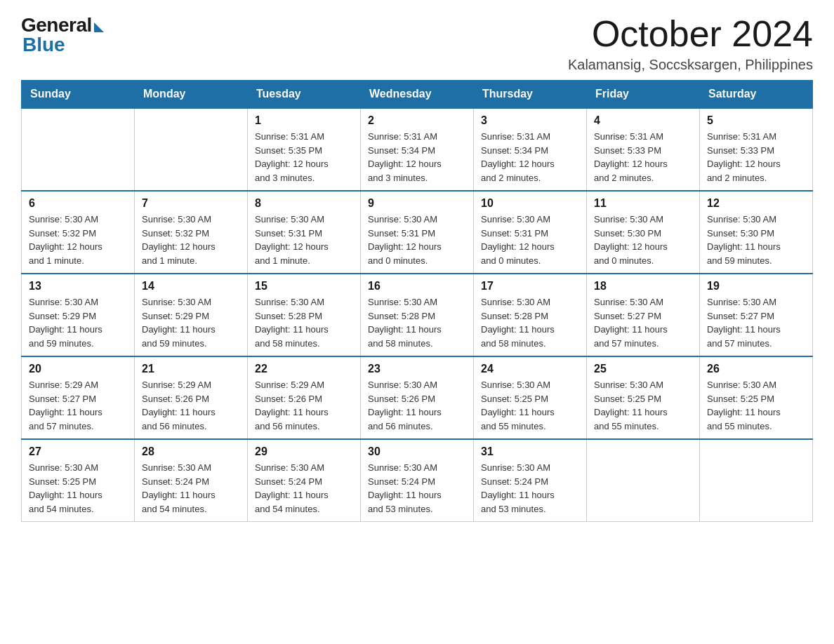 The height and width of the screenshot is (644, 834). Describe the element at coordinates (305, 481) in the screenshot. I see `calendar-cell: 29Sunrise: 5:30 AM Sunset: 5:24 PM Dayli…` at that location.